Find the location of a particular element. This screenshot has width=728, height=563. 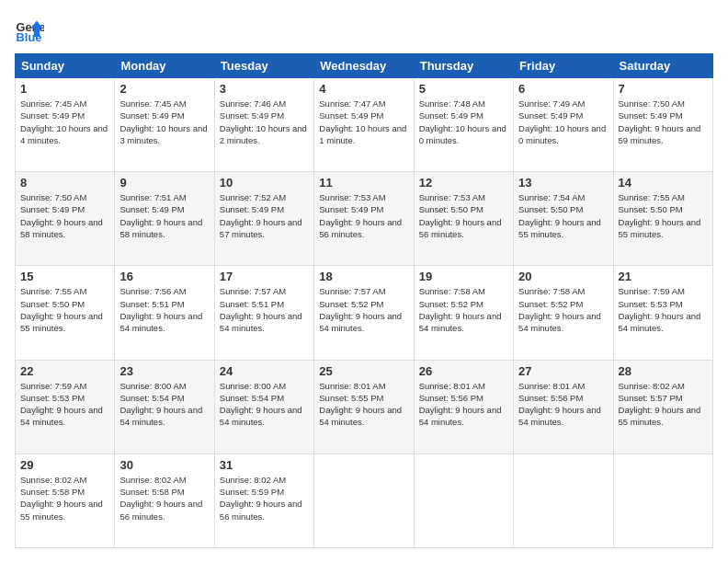

sunrise-label: Sunrise: 7:58 AM is located at coordinates (552, 291).